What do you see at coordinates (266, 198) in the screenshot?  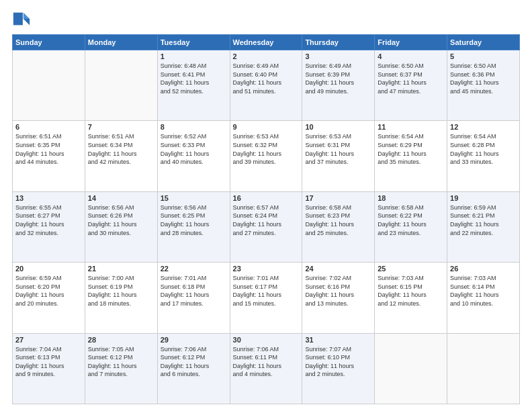 I see `day-number: 16` at bounding box center [266, 198].